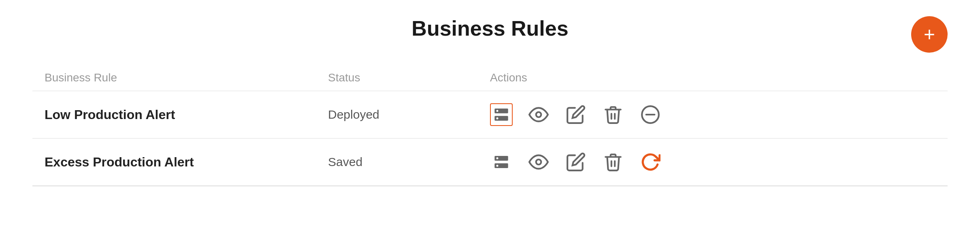  I want to click on col-header-actions: Actions, so click(713, 78).